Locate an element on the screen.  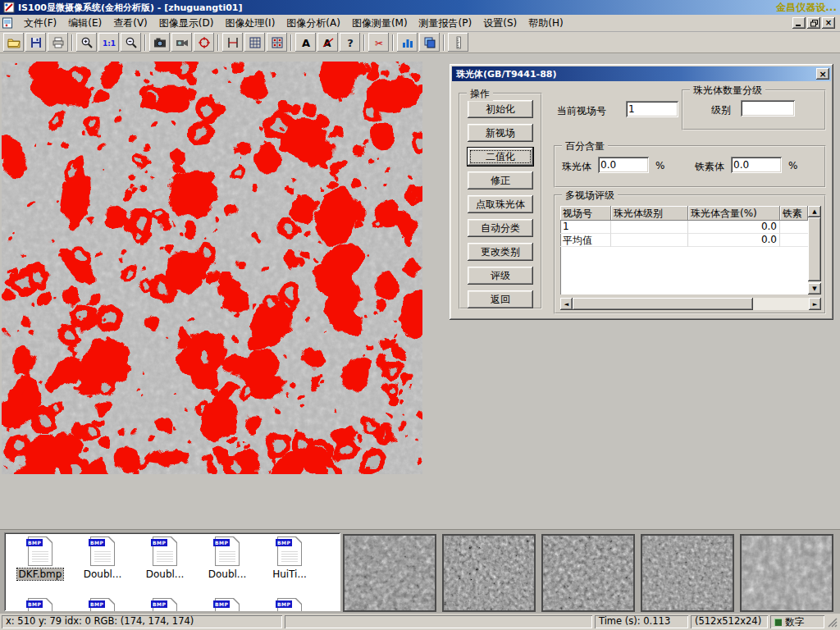
toolbar-one-to-one-button: 1:1 is located at coordinates (108, 43).